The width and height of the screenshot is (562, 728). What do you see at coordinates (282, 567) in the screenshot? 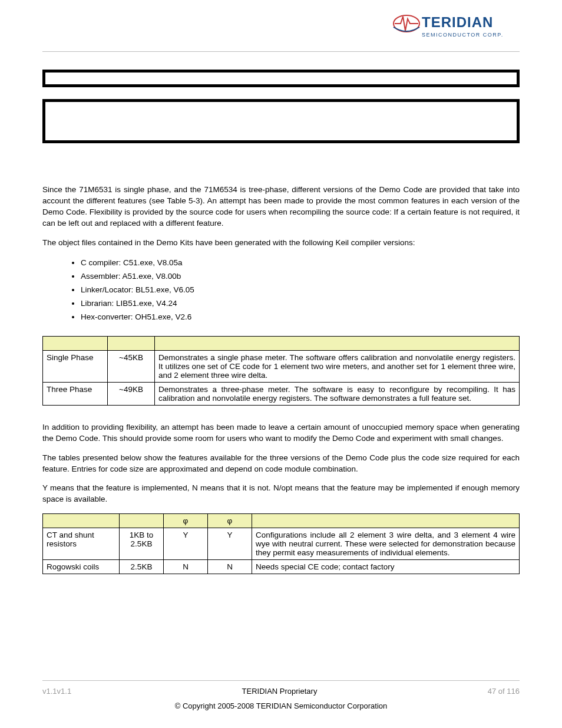
I see `table-row: Rogowski coils 2.5KB N N Needs special C…` at bounding box center [282, 567].